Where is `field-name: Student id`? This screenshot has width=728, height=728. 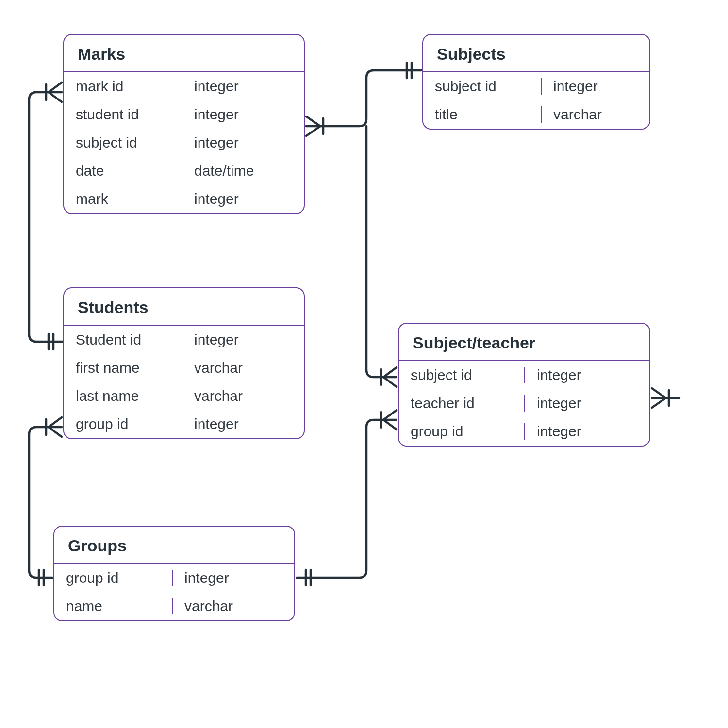
field-name: Student id is located at coordinates (123, 340).